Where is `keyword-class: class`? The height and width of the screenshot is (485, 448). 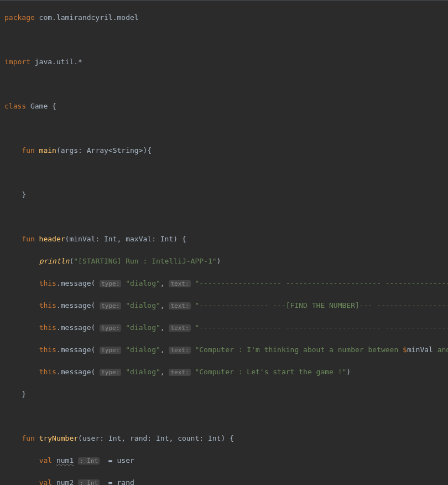 keyword-class: class is located at coordinates (15, 106).